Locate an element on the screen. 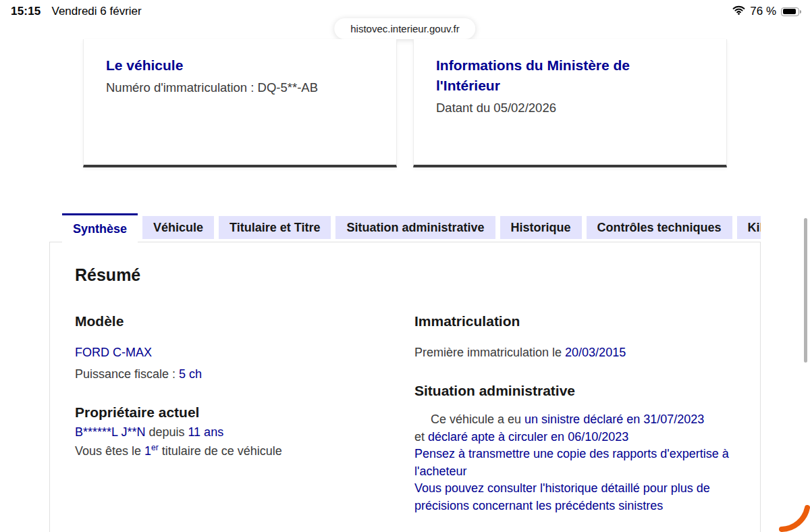 This screenshot has height=532, width=810. fit-to-drive-line: et déclaré apte à circuler en 06/10/2023 is located at coordinates (576, 437).